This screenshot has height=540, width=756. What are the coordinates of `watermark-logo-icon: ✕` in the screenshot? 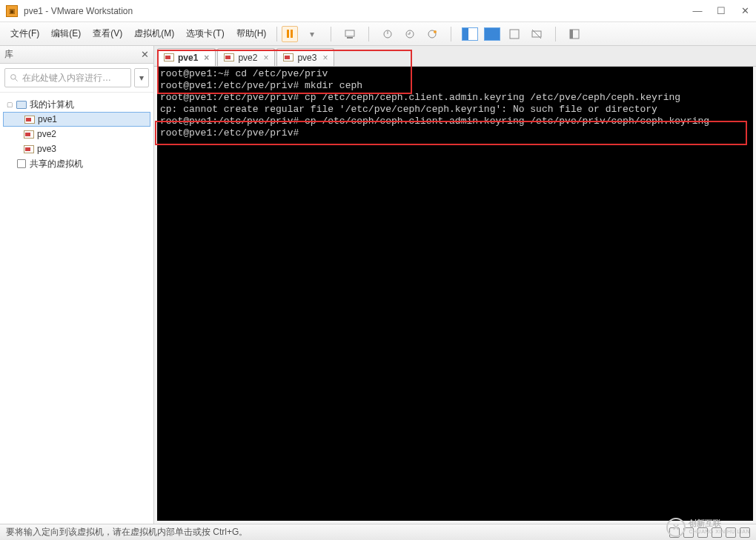 It's located at (676, 527).